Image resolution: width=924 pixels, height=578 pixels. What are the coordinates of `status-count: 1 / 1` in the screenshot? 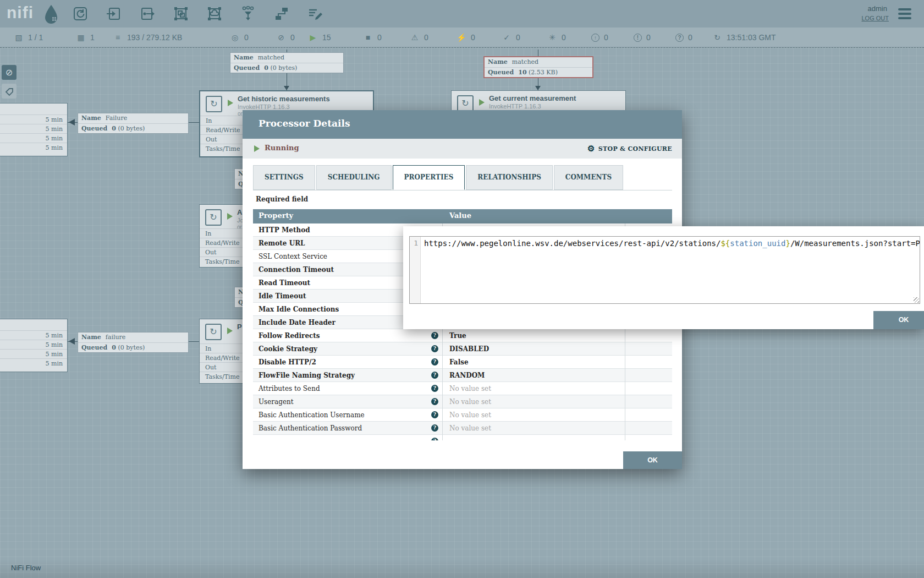 It's located at (35, 37).